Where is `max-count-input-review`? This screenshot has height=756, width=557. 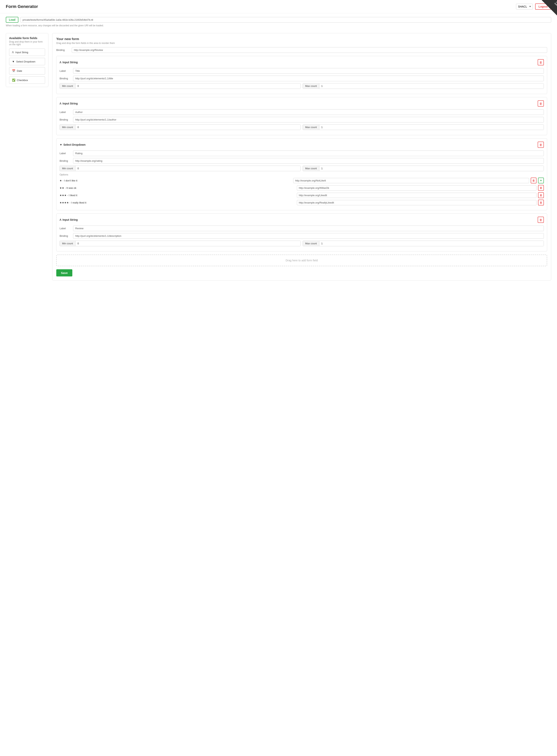 max-count-input-review is located at coordinates (432, 243).